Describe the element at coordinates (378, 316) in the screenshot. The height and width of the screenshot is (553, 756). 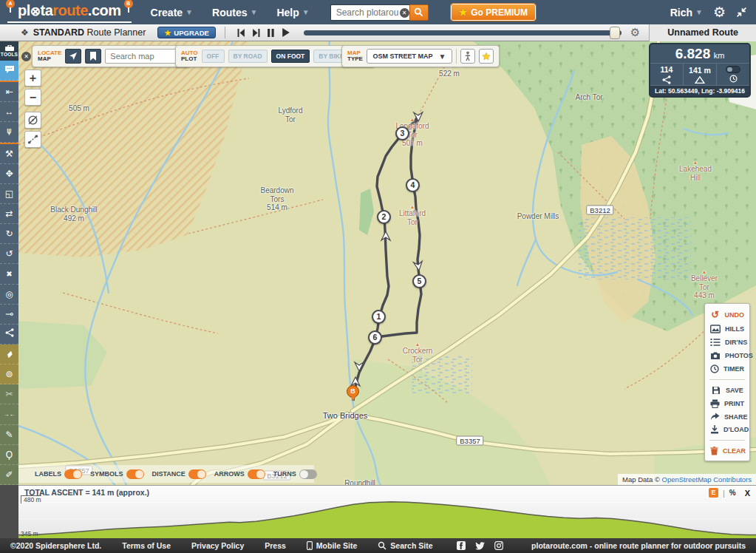
I see `route-waypoint-1: 1` at that location.